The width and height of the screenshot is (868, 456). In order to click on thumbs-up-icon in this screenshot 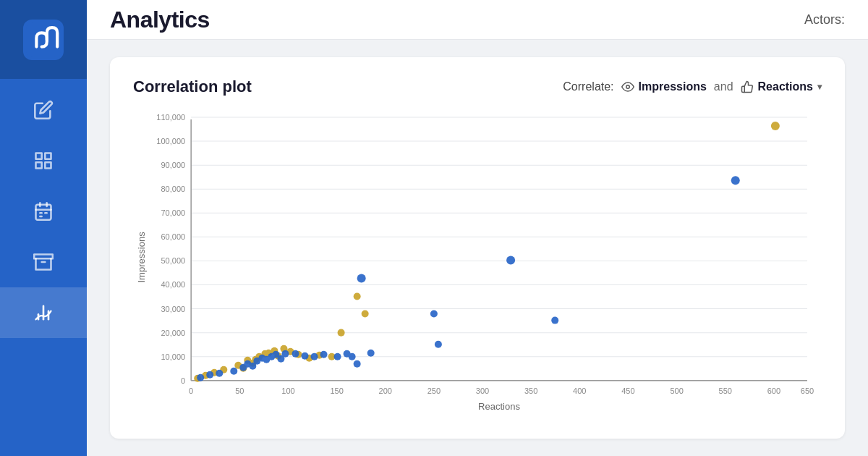, I will do `click(747, 87)`.